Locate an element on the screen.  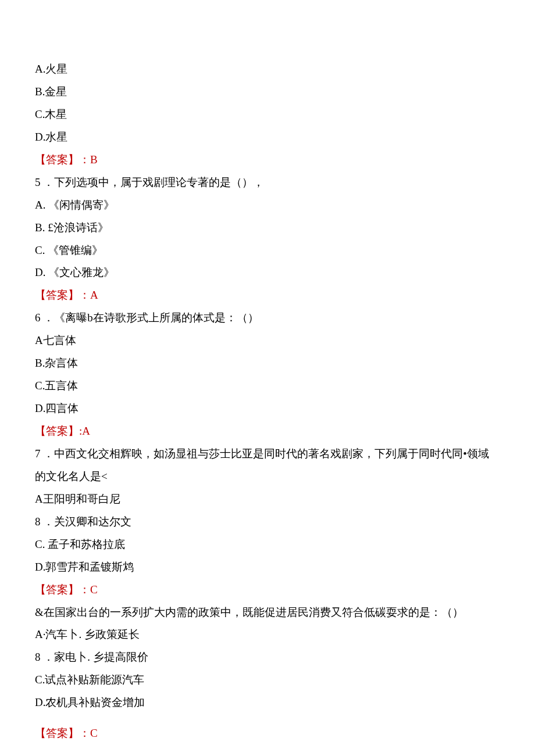
q7-option-d: D.郭雪芹和孟镀斯鸩 is located at coordinates (268, 567).